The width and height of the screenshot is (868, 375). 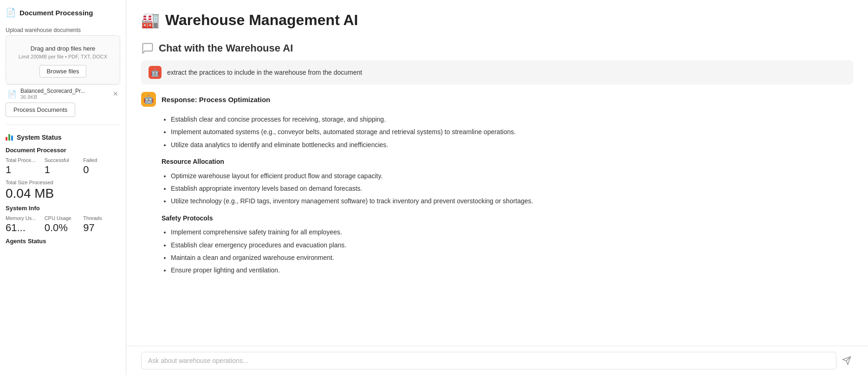 What do you see at coordinates (507, 218) in the screenshot?
I see `safety-protocols-title: Safety Protocols` at bounding box center [507, 218].